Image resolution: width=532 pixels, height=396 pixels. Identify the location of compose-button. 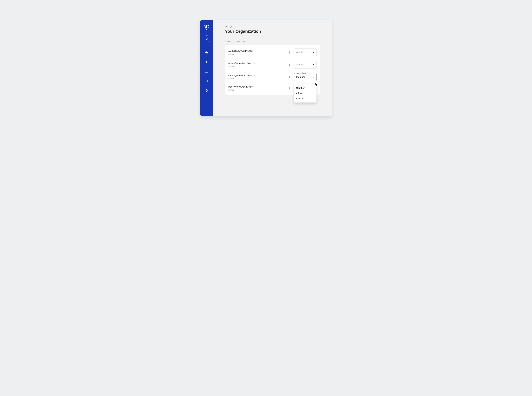
(207, 39).